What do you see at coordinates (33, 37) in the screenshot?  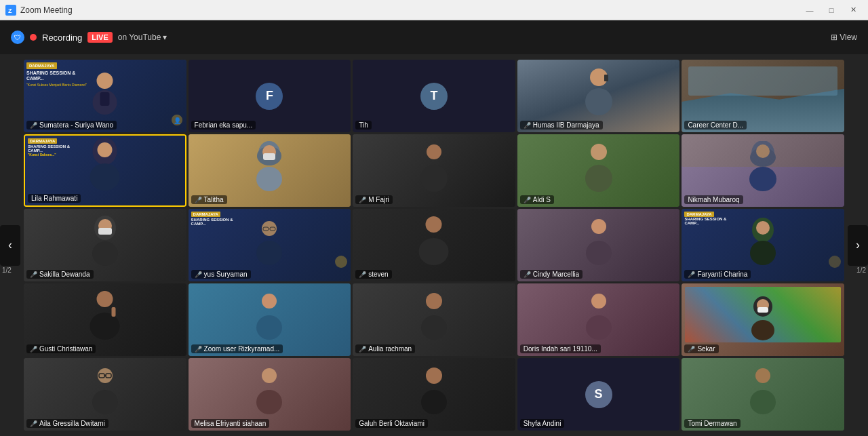 I see `recording-dot` at bounding box center [33, 37].